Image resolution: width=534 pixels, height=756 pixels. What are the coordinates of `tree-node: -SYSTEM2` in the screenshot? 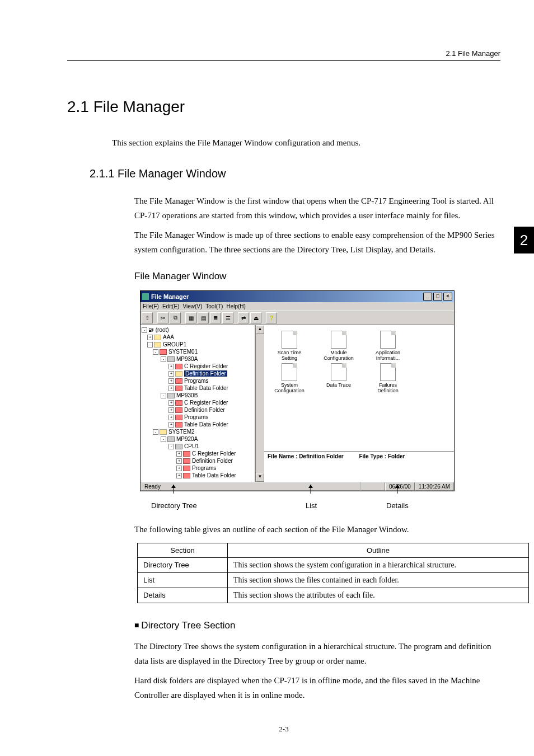 It's located at (198, 432).